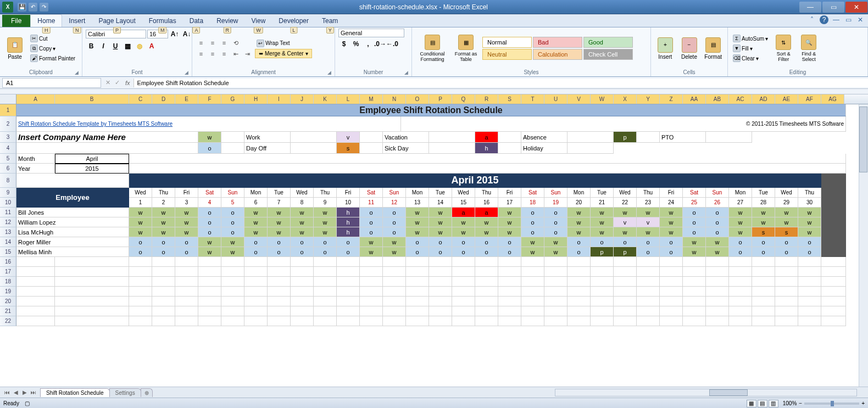  Describe the element at coordinates (602, 193) in the screenshot. I see `day-of-week: Tue` at that location.